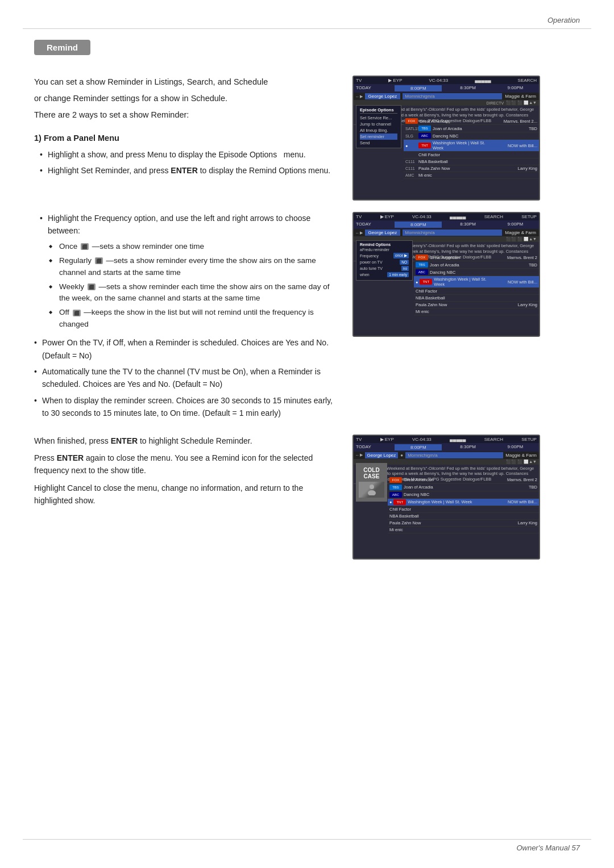 The width and height of the screenshot is (614, 868). Describe the element at coordinates (307, 840) in the screenshot. I see `bottom-rule` at that location.